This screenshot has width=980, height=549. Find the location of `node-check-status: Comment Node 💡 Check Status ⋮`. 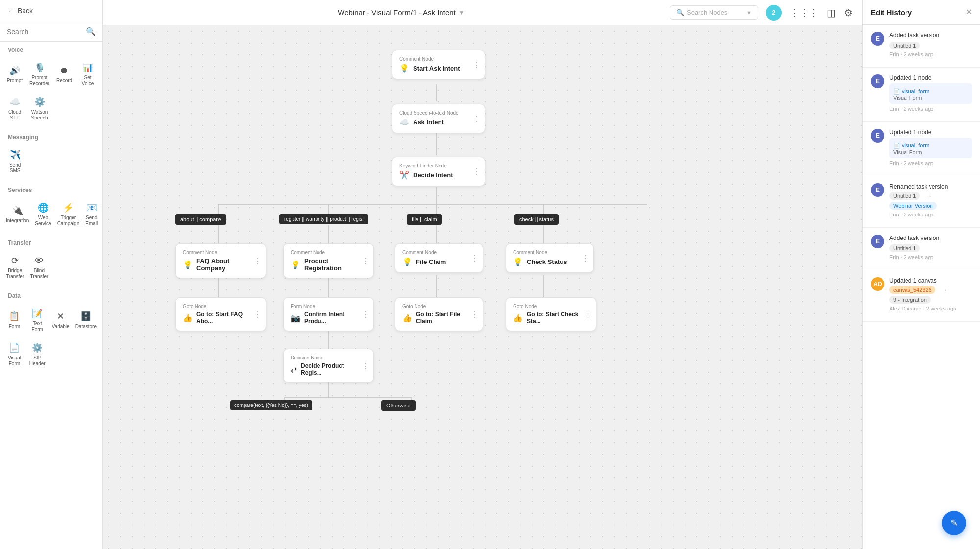

node-check-status: Comment Node 💡 Check Status ⋮ is located at coordinates (550, 258).